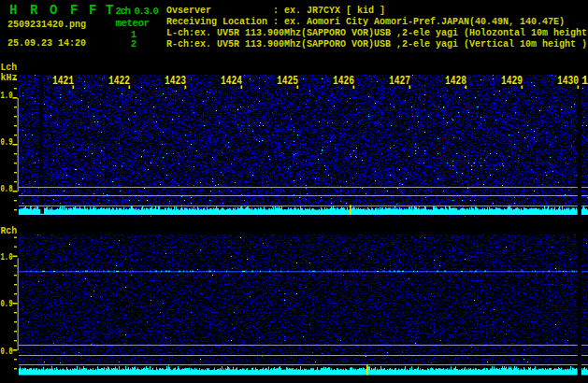  I want to click on svg-text: 1mi, so click(585, 81).